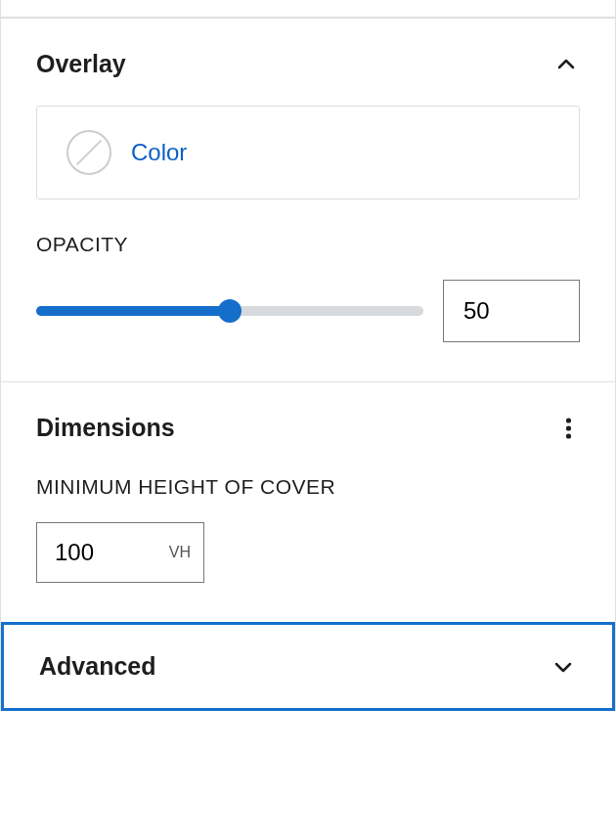 This screenshot has height=840, width=616. Describe the element at coordinates (511, 311) in the screenshot. I see `opacity-input` at that location.